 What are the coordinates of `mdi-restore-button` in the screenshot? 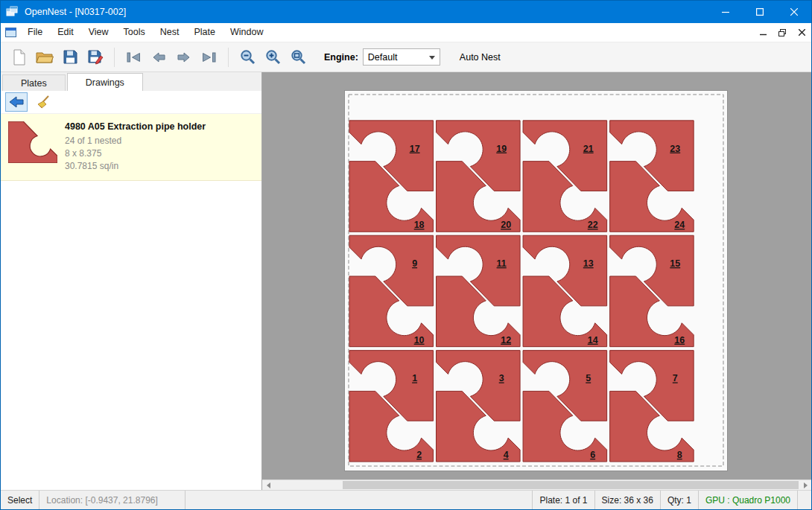 It's located at (782, 33).